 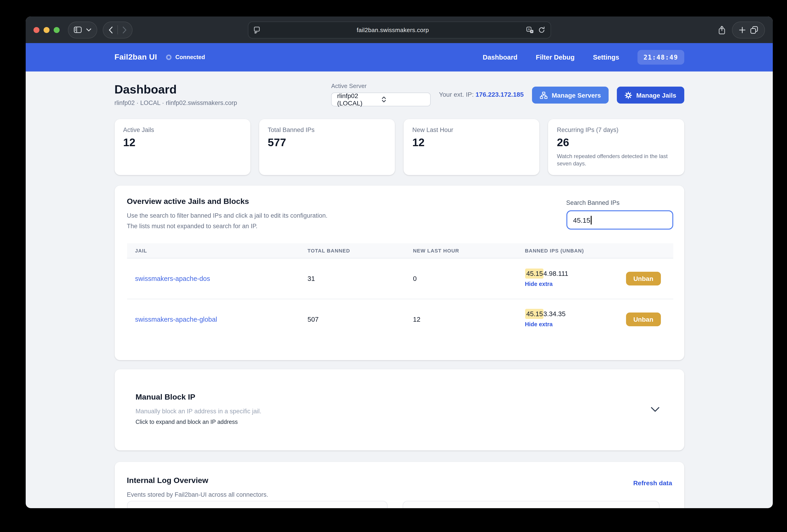 What do you see at coordinates (471, 147) in the screenshot?
I see `stat-card-new-last-hour: New Last Hour 12` at bounding box center [471, 147].